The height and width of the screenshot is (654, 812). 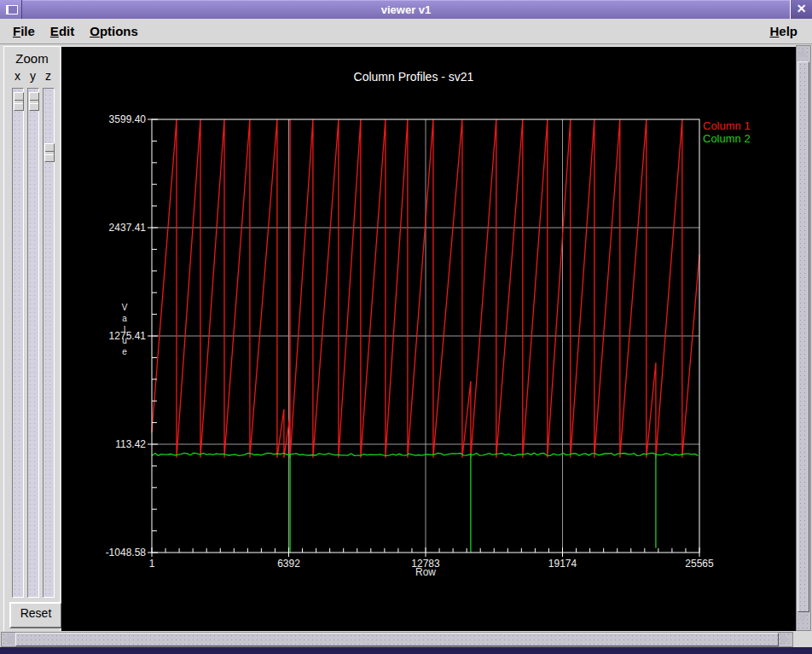 What do you see at coordinates (288, 564) in the screenshot?
I see `x-tick-label: 6392` at bounding box center [288, 564].